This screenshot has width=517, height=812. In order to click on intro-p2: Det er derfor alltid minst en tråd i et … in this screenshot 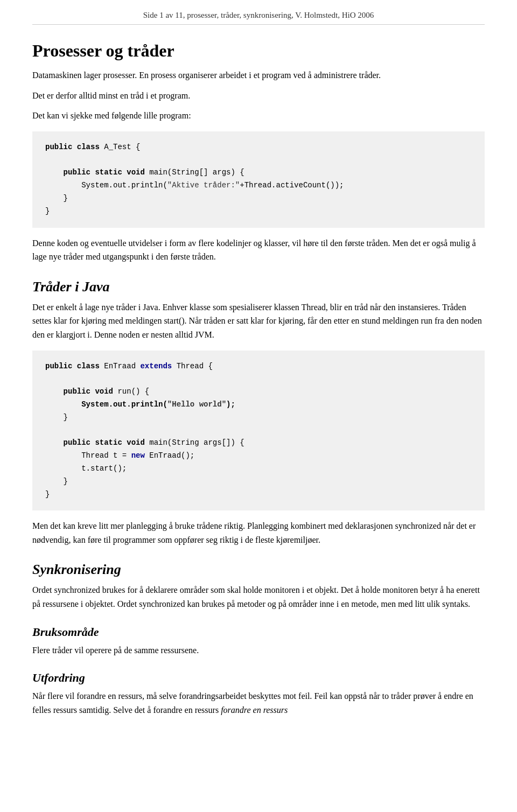, I will do `click(258, 96)`.